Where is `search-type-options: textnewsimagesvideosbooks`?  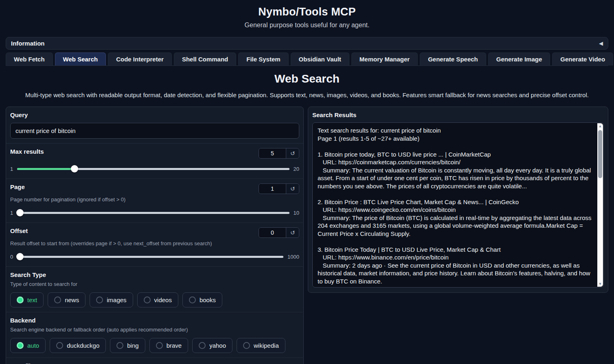 search-type-options: textnewsimagesvideosbooks is located at coordinates (155, 300).